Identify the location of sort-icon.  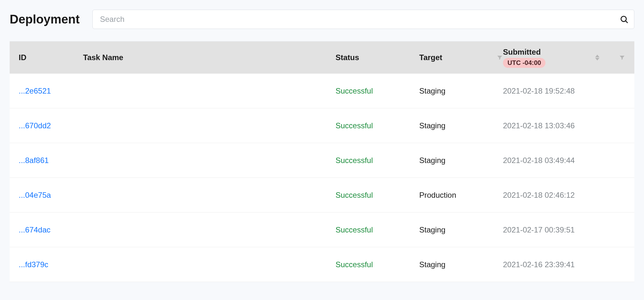
(597, 58).